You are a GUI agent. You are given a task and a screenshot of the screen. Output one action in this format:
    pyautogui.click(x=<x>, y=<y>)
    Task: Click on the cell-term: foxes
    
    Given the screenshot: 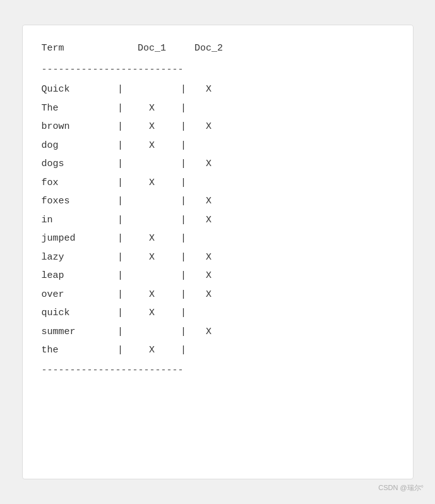 What is the action you would take?
    pyautogui.click(x=76, y=201)
    